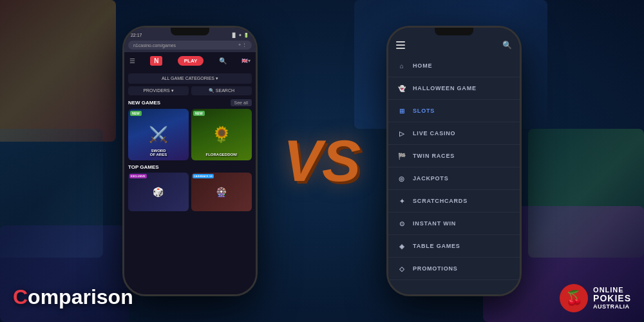 The height and width of the screenshot is (322, 644). Describe the element at coordinates (137, 35) in the screenshot. I see `time-display: 22:17` at that location.